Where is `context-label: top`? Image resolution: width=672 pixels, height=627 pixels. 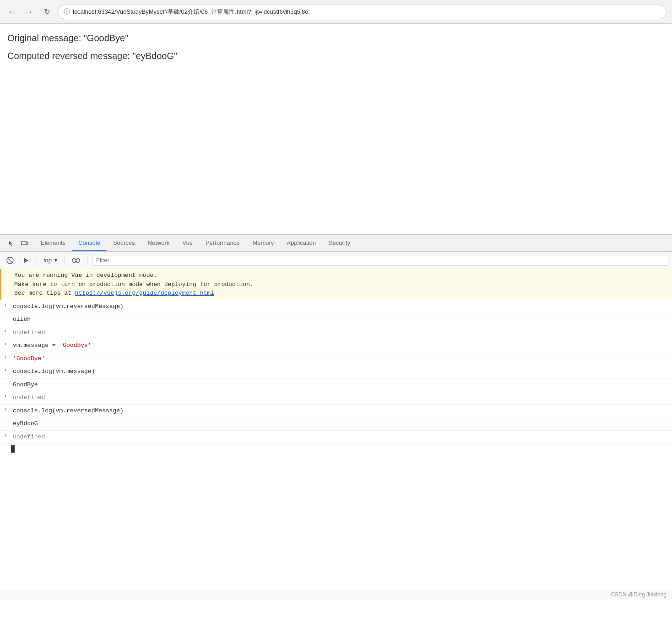
context-label: top is located at coordinates (48, 260).